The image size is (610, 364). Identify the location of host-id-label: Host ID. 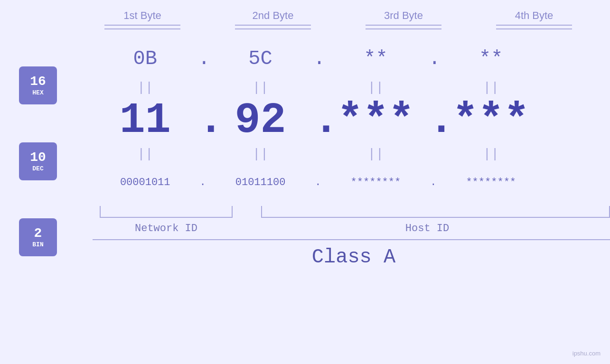
(425, 229).